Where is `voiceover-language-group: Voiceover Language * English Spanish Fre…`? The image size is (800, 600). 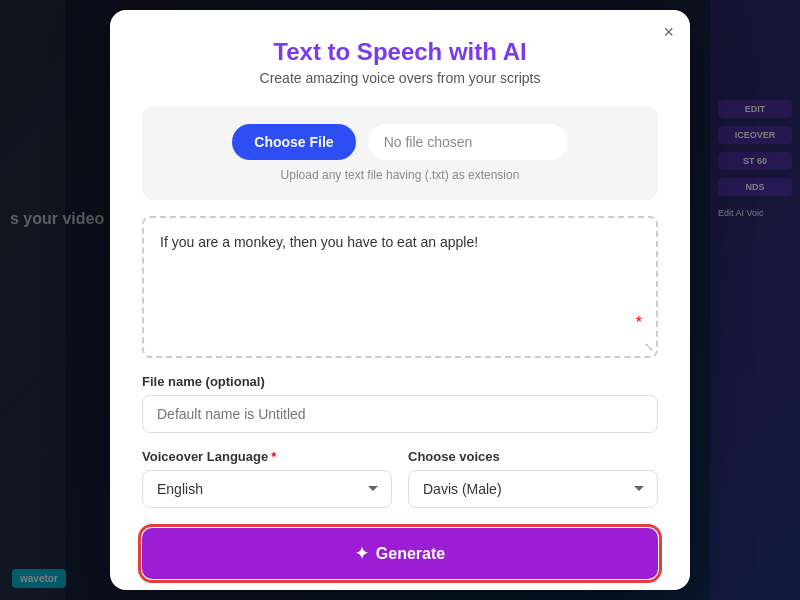
voiceover-language-group: Voiceover Language * English Spanish Fre… is located at coordinates (267, 478).